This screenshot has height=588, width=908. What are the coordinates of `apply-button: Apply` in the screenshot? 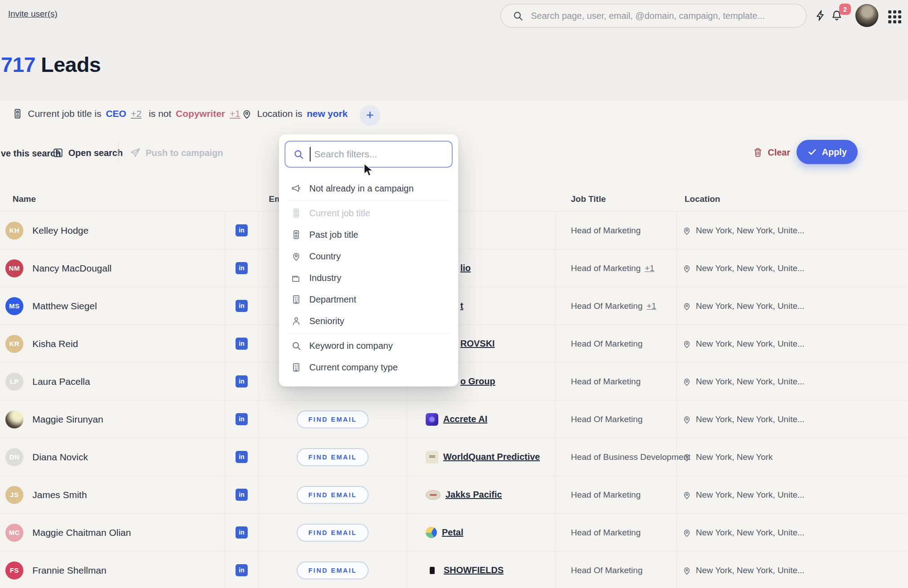 It's located at (827, 152).